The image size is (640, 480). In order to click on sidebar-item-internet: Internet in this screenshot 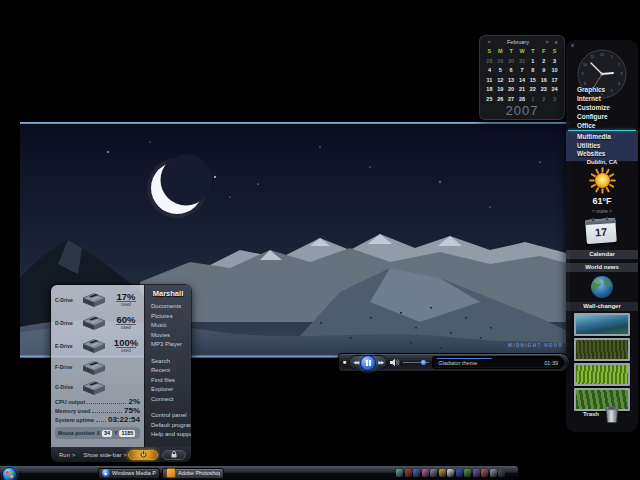, I will do `click(602, 98)`.